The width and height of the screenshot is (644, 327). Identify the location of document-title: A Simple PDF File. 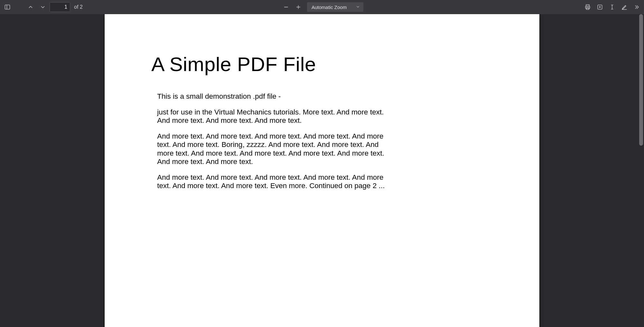
(321, 64).